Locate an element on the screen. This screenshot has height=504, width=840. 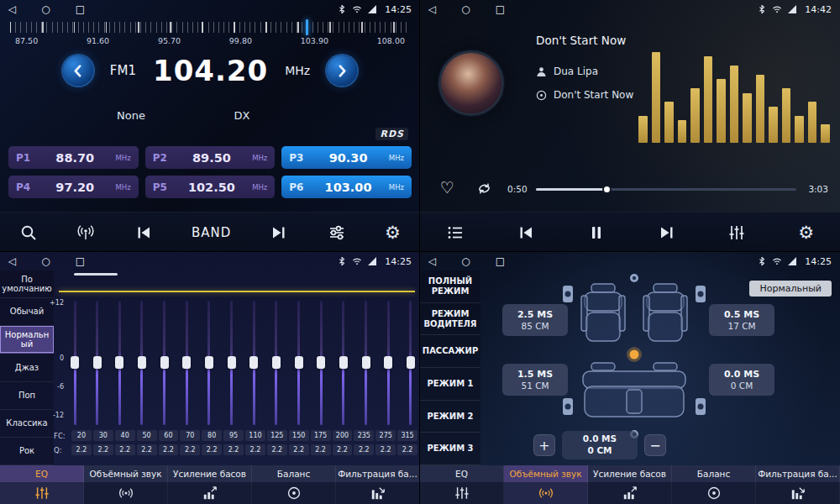
broadcast-scan-icon is located at coordinates (86, 233).